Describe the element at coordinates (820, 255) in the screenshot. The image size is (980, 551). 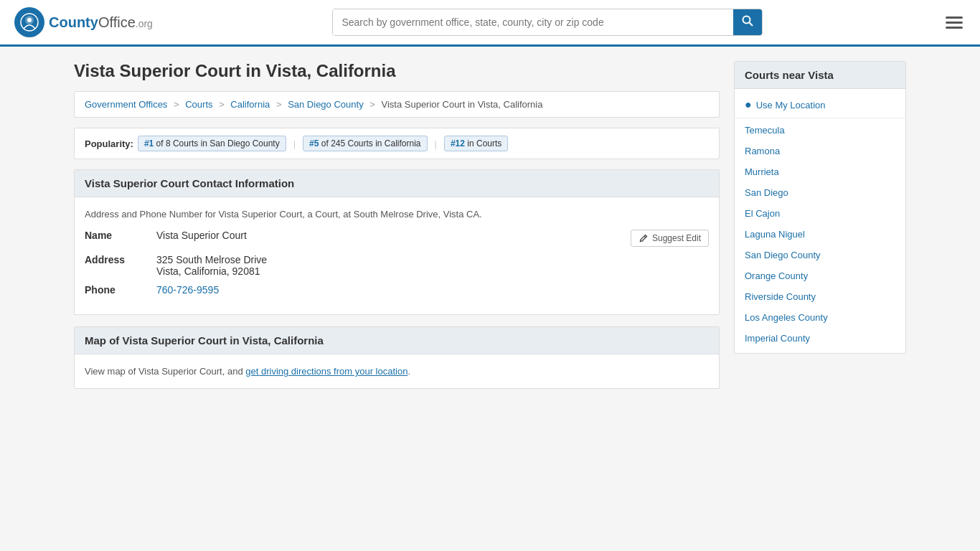
I see `sidebar-item-san-diego-county: San Diego County` at that location.